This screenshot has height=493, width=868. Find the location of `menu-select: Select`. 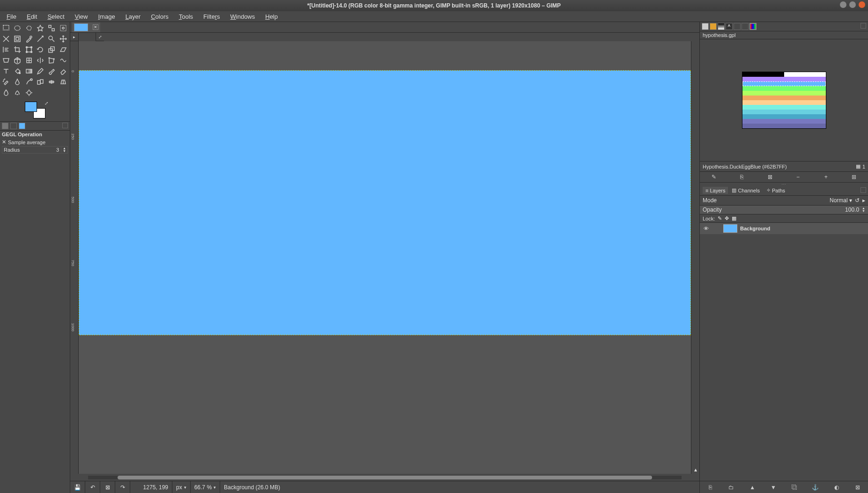

menu-select: Select is located at coordinates (56, 17).